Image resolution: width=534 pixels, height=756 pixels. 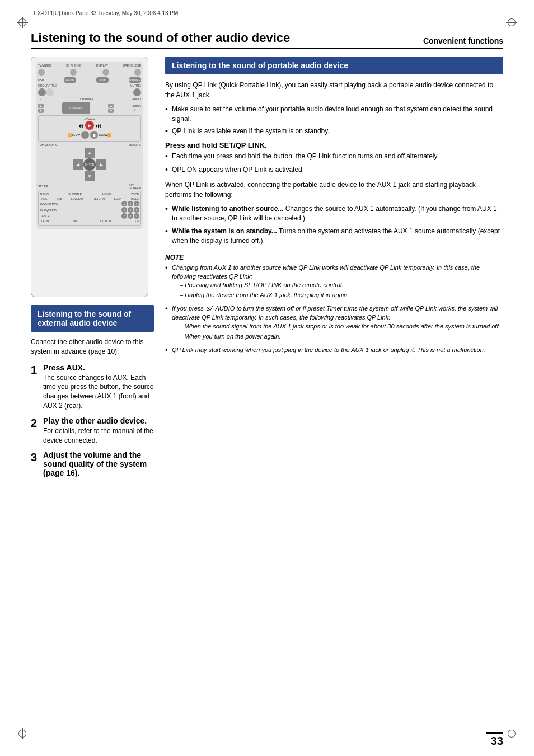 I want to click on step-3-number: 3, so click(x=37, y=457).